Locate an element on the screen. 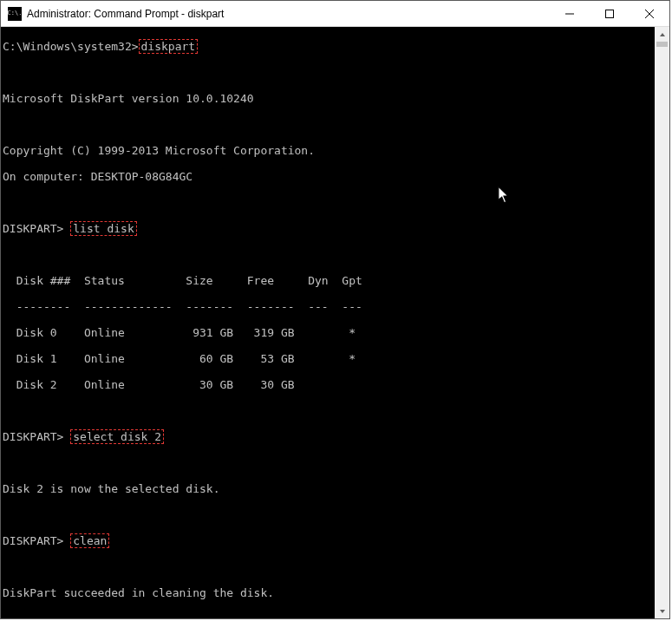  msg-clean: DiskPart succeeded in cleaning the disk. is located at coordinates (329, 593).